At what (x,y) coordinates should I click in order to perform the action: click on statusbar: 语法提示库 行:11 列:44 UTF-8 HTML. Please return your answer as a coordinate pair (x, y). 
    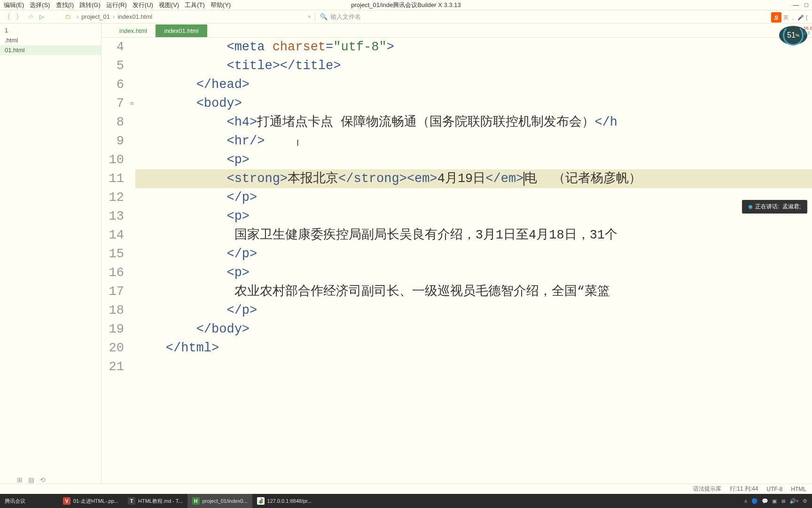
    Looking at the image, I should click on (406, 489).